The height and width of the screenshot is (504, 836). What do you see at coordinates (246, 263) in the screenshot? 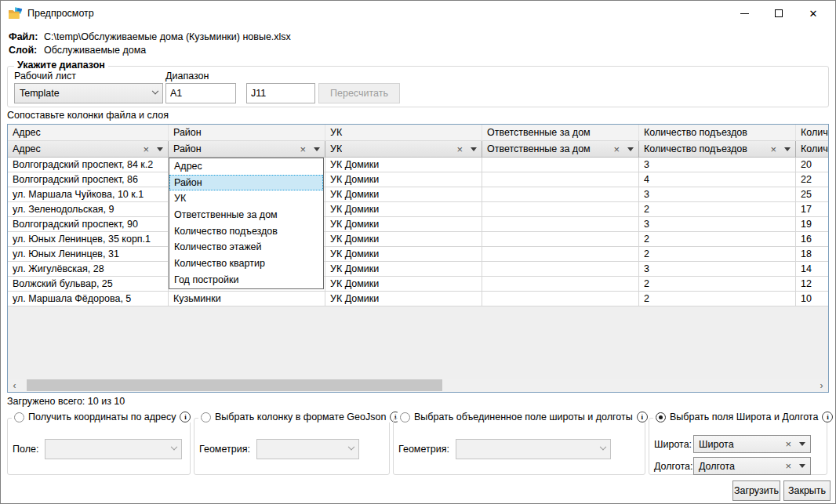
I see `dropdown-item: Количество квартир` at bounding box center [246, 263].